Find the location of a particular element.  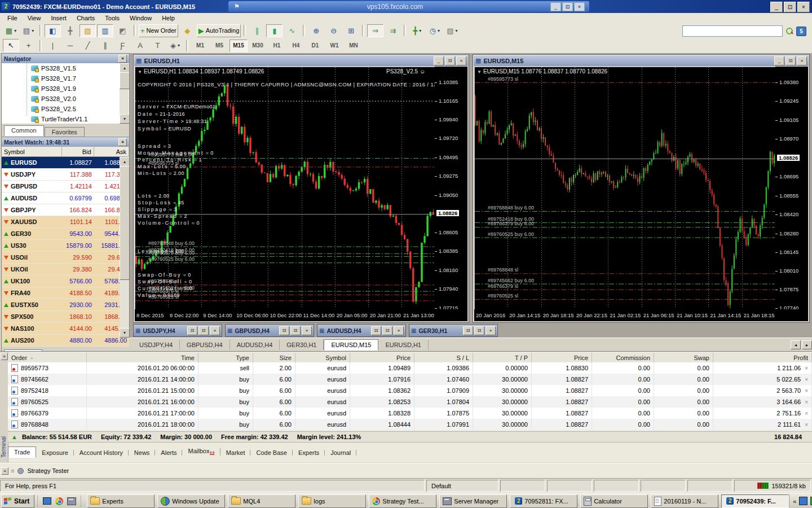

symbol-row-uk100: UK1005766.005768.00 is located at coordinates (65, 281).